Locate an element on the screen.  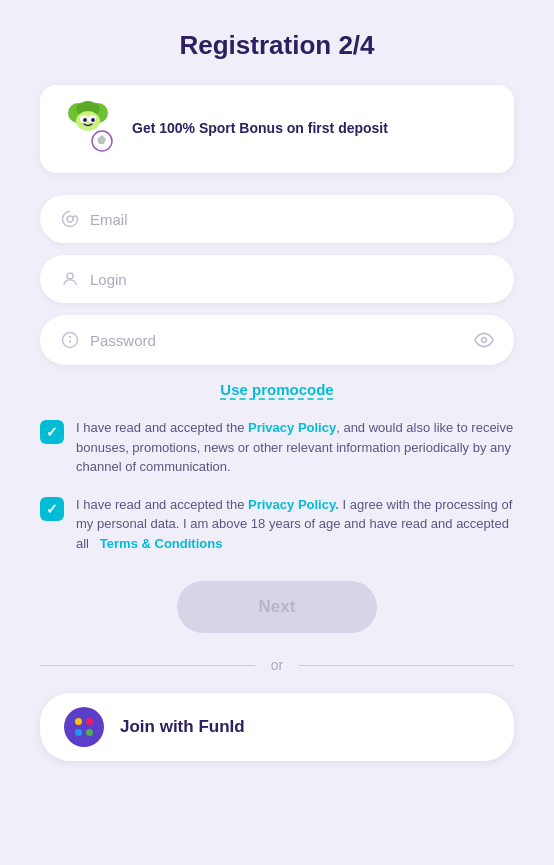
or-text: or is located at coordinates (277, 665).